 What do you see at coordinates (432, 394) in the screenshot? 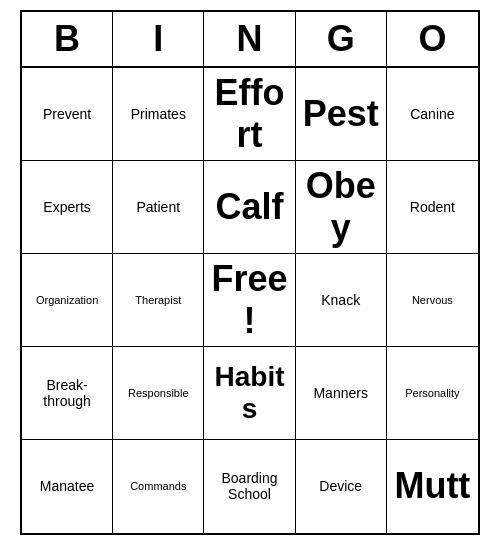
I see `bingo-cell: Personality` at bounding box center [432, 394].